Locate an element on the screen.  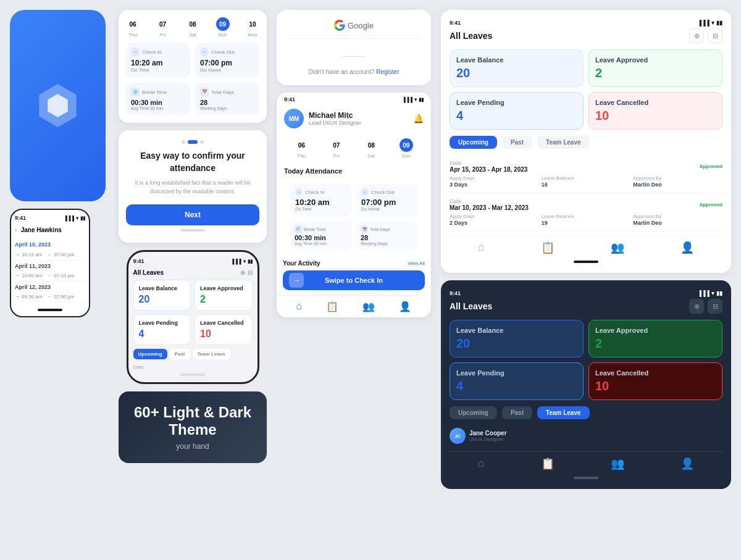
leave-phone-time: 9:41 is located at coordinates (139, 261).